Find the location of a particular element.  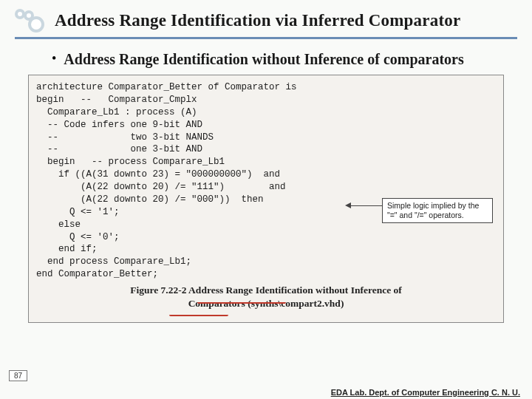

bullet-item: • Address Range Identification without I… is located at coordinates (284, 59).